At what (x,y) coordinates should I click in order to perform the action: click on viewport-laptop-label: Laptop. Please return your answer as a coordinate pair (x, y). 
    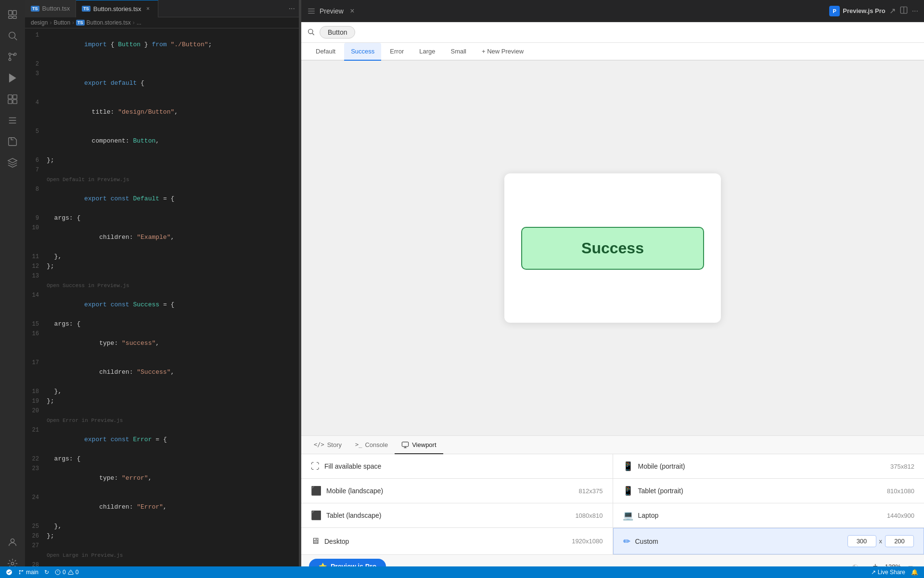
    Looking at the image, I should click on (760, 515).